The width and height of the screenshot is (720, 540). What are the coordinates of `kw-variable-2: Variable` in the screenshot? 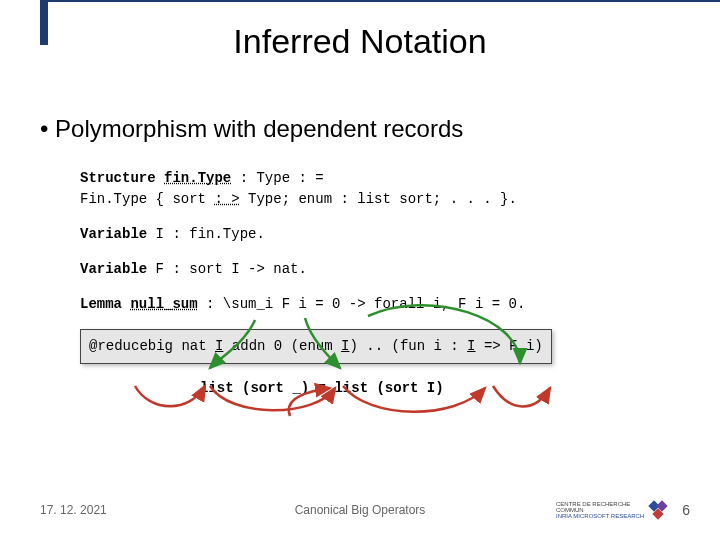 It's located at (114, 269).